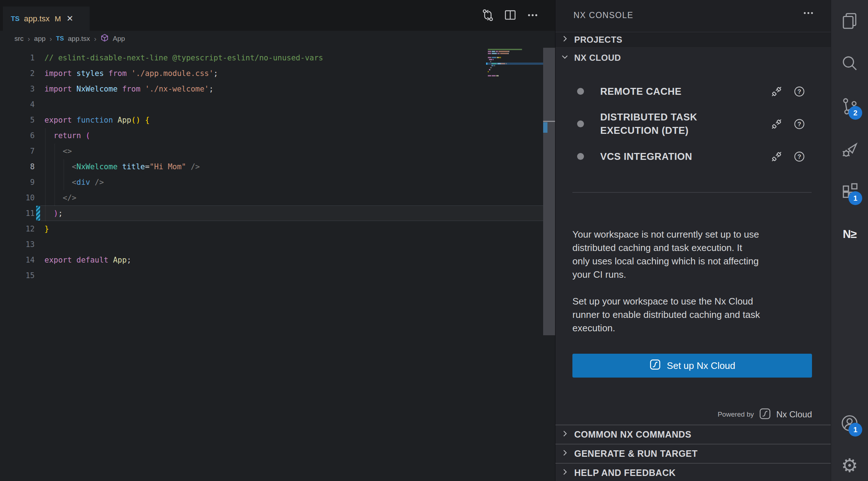 The height and width of the screenshot is (481, 868). I want to click on code-text: export function App() {, so click(97, 120).